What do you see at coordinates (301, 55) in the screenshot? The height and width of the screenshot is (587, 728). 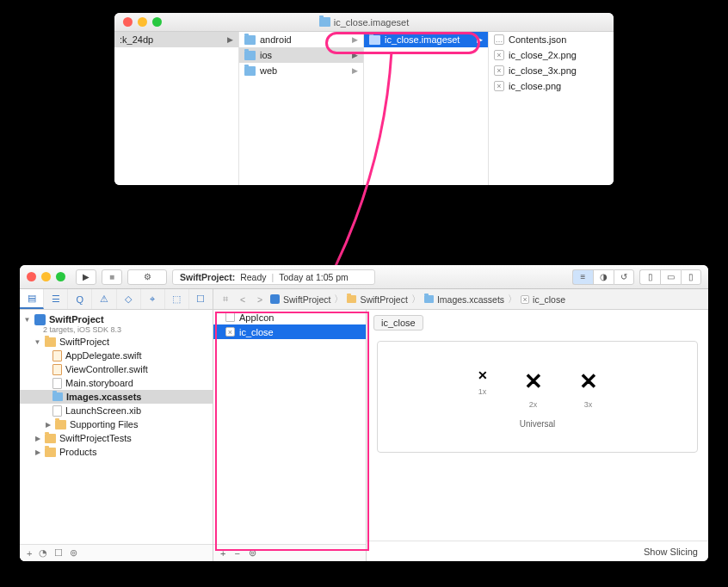 I see `finder-item: ios ▶` at bounding box center [301, 55].